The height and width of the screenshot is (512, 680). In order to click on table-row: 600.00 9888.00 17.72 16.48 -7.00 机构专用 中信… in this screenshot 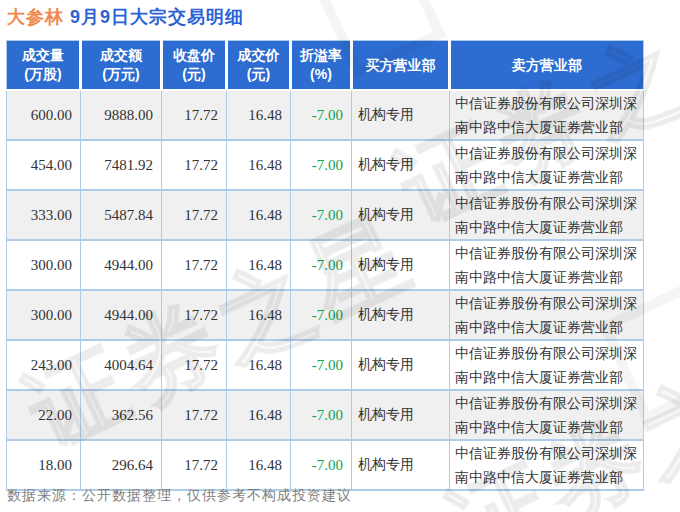, I will do `click(326, 115)`.